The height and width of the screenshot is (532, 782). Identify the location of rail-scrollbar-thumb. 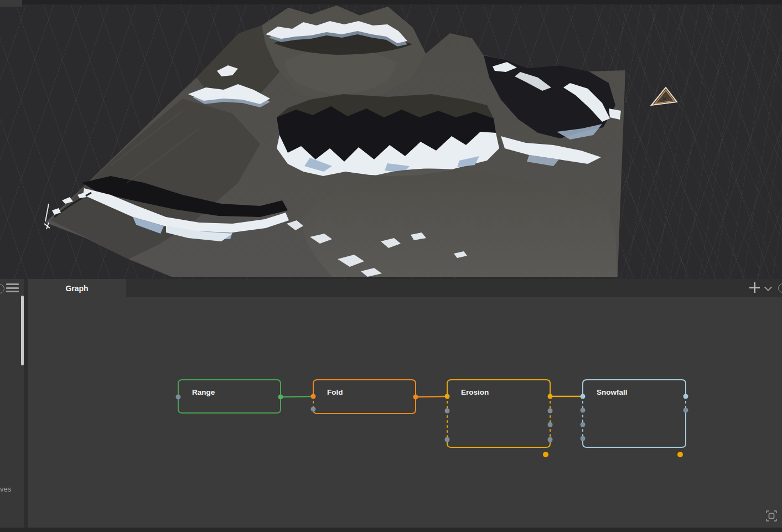
(22, 330).